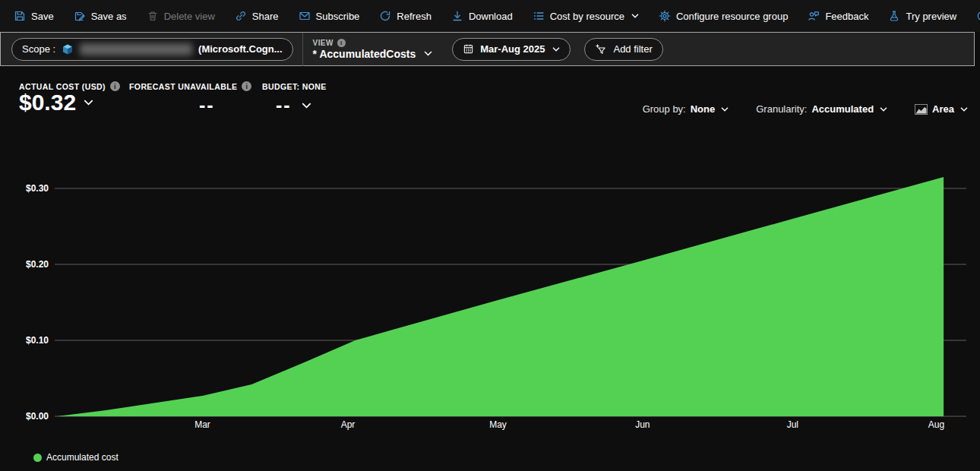  What do you see at coordinates (76, 457) in the screenshot?
I see `legend-accumulated-cost: Accumulated cost` at bounding box center [76, 457].